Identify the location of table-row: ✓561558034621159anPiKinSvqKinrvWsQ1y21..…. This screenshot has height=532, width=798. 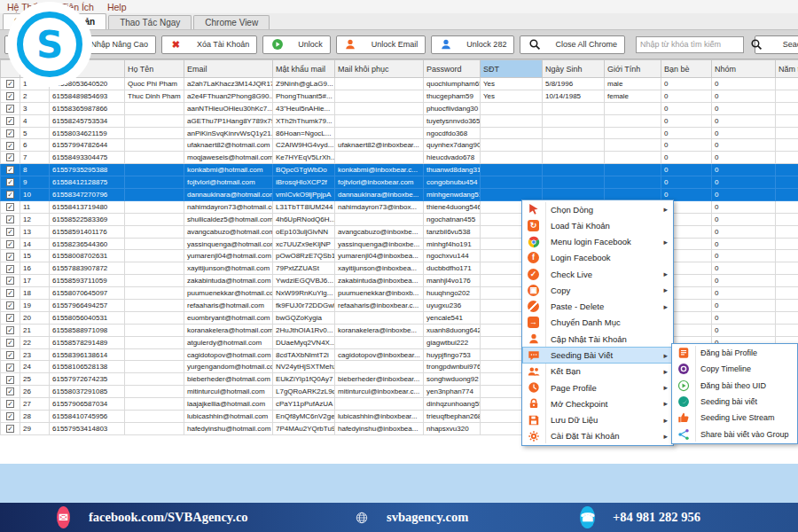
(399, 133).